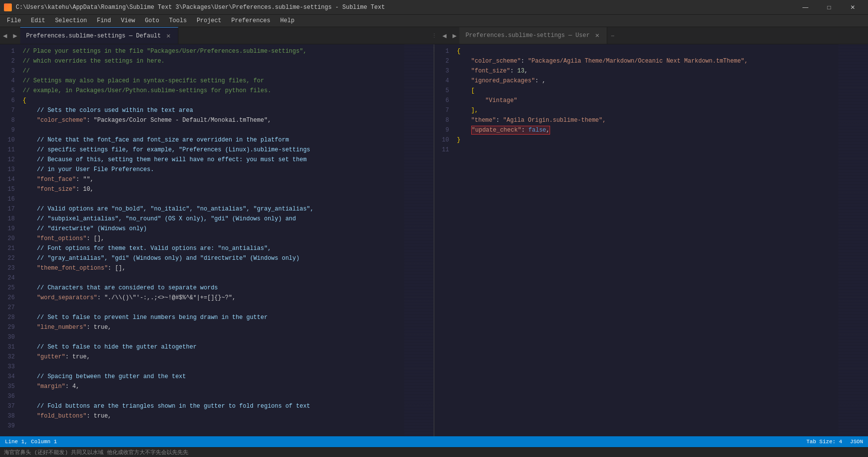  I want to click on code-line: {, so click(211, 101).